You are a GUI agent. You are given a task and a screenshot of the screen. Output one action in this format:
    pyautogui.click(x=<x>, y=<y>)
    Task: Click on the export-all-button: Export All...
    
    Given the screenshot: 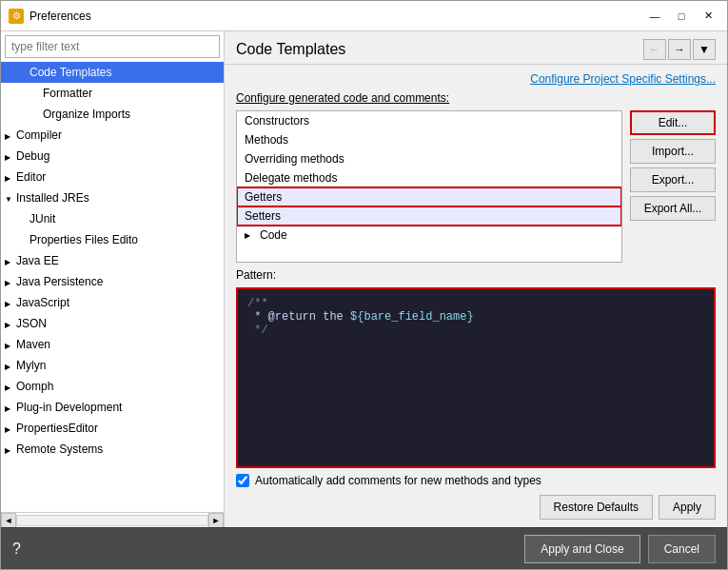 What is the action you would take?
    pyautogui.click(x=673, y=208)
    